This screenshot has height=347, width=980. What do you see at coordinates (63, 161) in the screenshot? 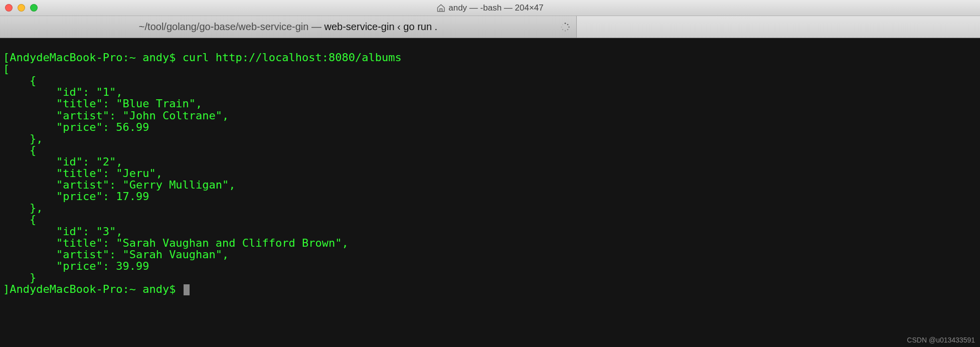
I see `album-id: "id": "2",` at bounding box center [63, 161].